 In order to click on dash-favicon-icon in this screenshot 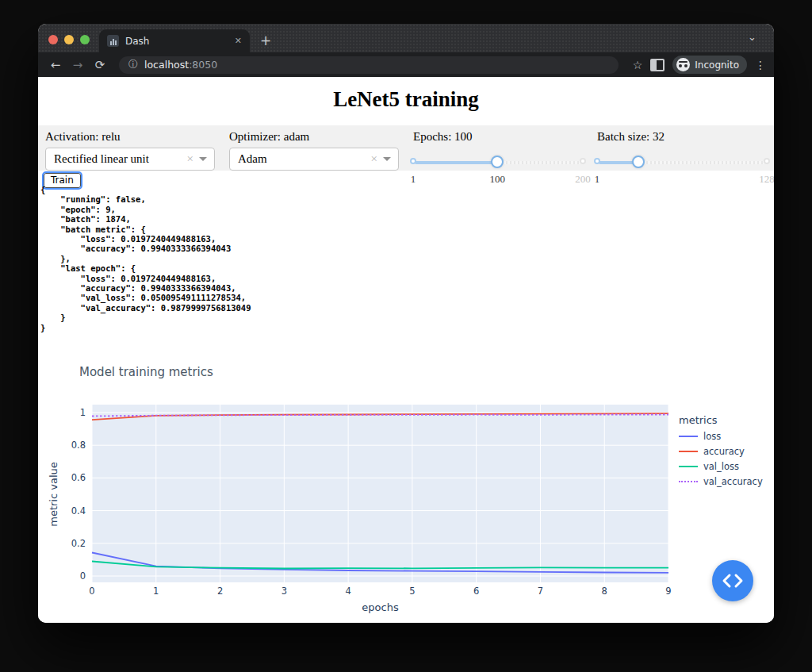, I will do `click(113, 41)`.